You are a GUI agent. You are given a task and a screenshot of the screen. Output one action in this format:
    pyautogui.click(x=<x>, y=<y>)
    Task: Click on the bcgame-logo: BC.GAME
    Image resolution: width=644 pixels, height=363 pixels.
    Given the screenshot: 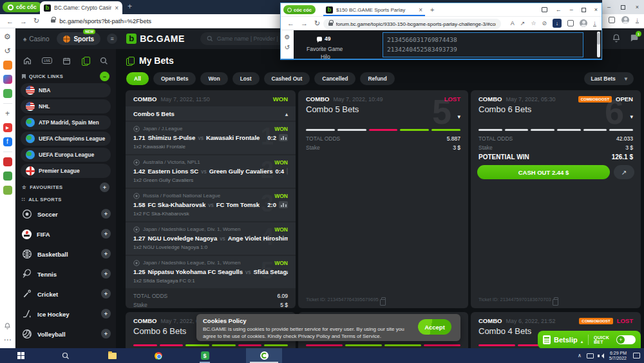 What is the action you would take?
    pyautogui.click(x=156, y=39)
    